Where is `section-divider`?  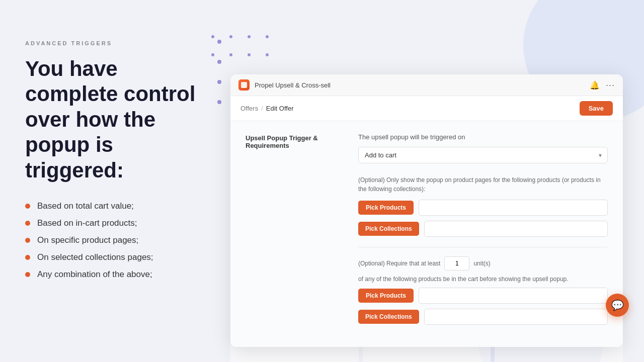
section-divider is located at coordinates (483, 247).